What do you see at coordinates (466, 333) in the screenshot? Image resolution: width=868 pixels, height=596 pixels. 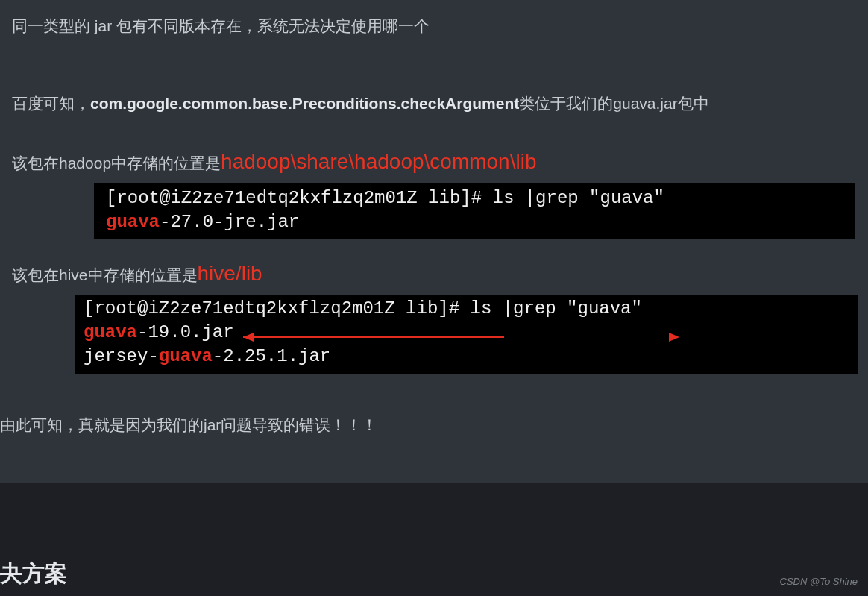 I see `terminal-line: guava-19.0.jar` at bounding box center [466, 333].